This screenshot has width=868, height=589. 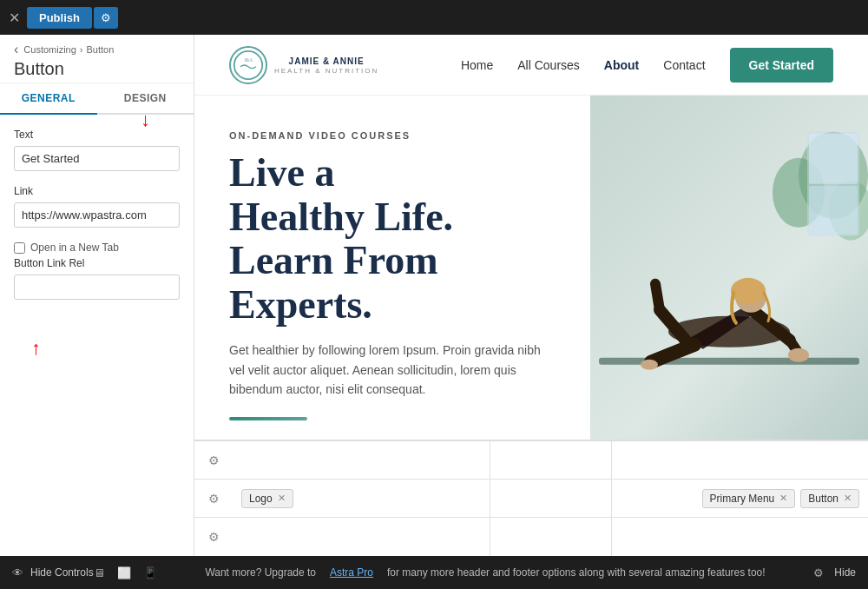 What do you see at coordinates (749, 499) in the screenshot?
I see `primary-menu-tag: Primary Menu ✕` at bounding box center [749, 499].